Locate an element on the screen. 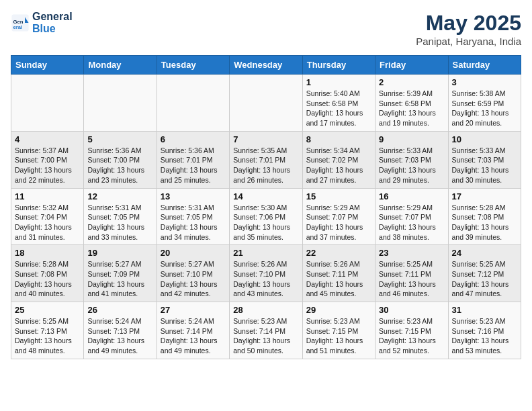 Image resolution: width=532 pixels, height=411 pixels. day-cell-31: 31Sunrise: 5:23 AM Sunset: 7:16 PM Dayli… is located at coordinates (484, 330).